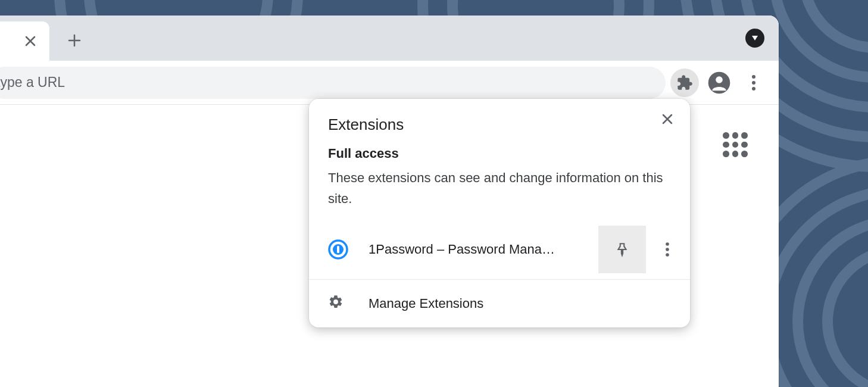 The height and width of the screenshot is (387, 868). I want to click on pin-icon, so click(622, 249).